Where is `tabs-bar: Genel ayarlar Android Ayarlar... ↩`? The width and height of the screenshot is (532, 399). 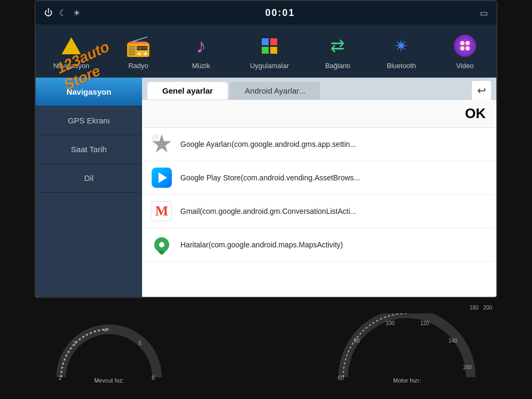
tabs-bar: Genel ayarlar Android Ayarlar... ↩ is located at coordinates (319, 89).